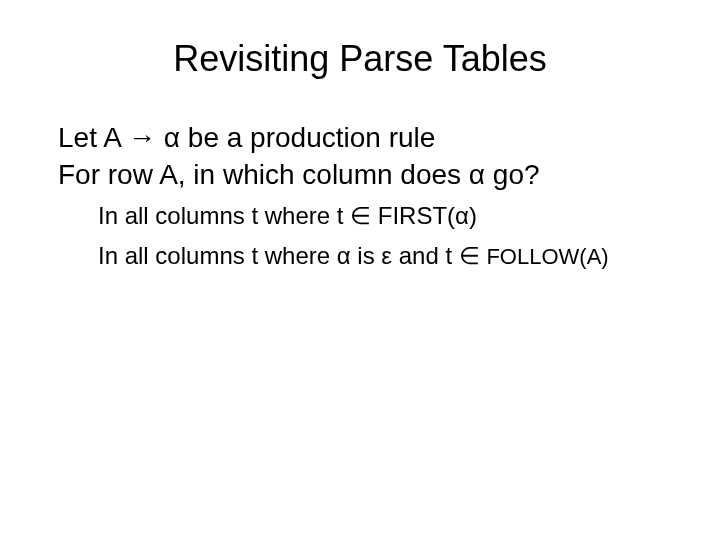 The width and height of the screenshot is (720, 540). What do you see at coordinates (369, 216) in the screenshot?
I see `sub-line-1: In all columns t where t ∈ FIRST(α)` at bounding box center [369, 216].